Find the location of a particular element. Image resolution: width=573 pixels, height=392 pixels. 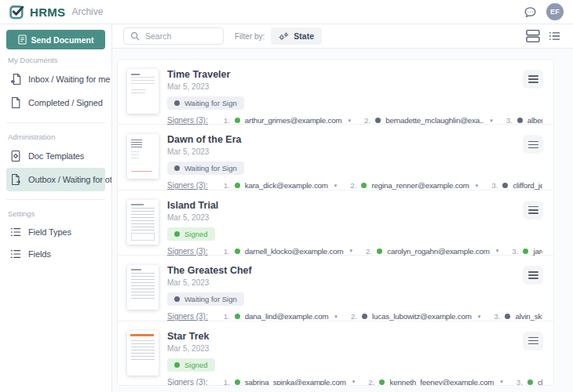

signer-email: bernadette_mclaughlin@exa.. is located at coordinates (435, 121).